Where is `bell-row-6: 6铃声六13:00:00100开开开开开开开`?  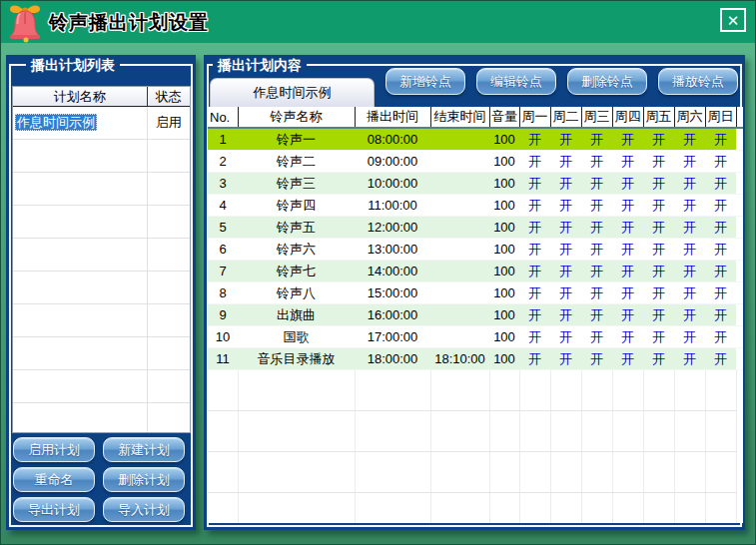
bell-row-6: 6铃声六13:00:00100开开开开开开开 is located at coordinates (475, 250).